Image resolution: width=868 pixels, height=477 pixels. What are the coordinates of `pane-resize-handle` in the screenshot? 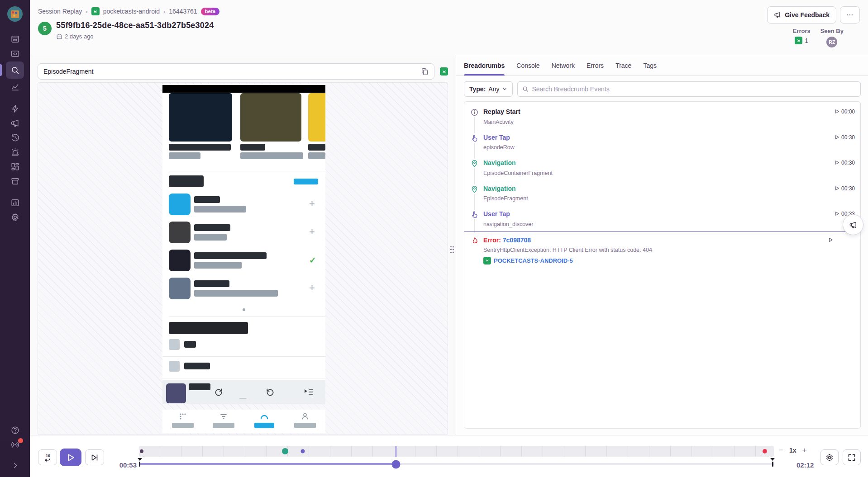 It's located at (453, 250).